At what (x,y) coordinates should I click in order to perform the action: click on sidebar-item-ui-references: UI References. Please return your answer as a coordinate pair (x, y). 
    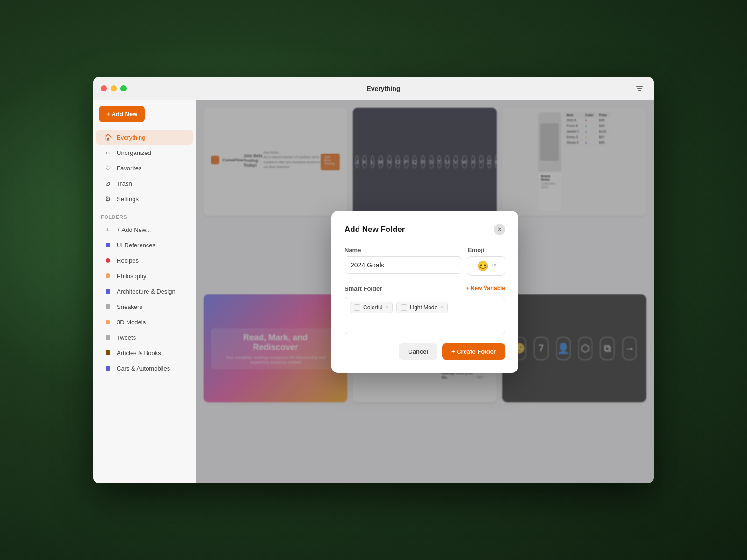
    Looking at the image, I should click on (145, 245).